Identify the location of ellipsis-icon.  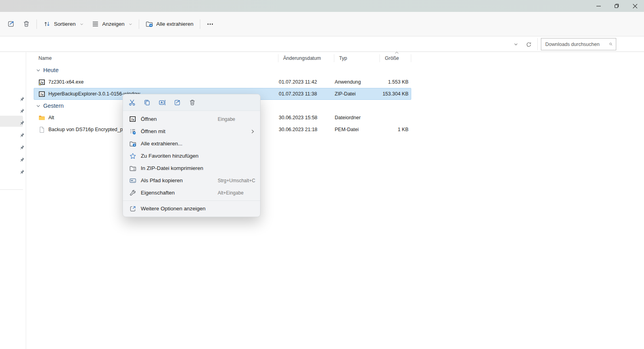
(210, 24).